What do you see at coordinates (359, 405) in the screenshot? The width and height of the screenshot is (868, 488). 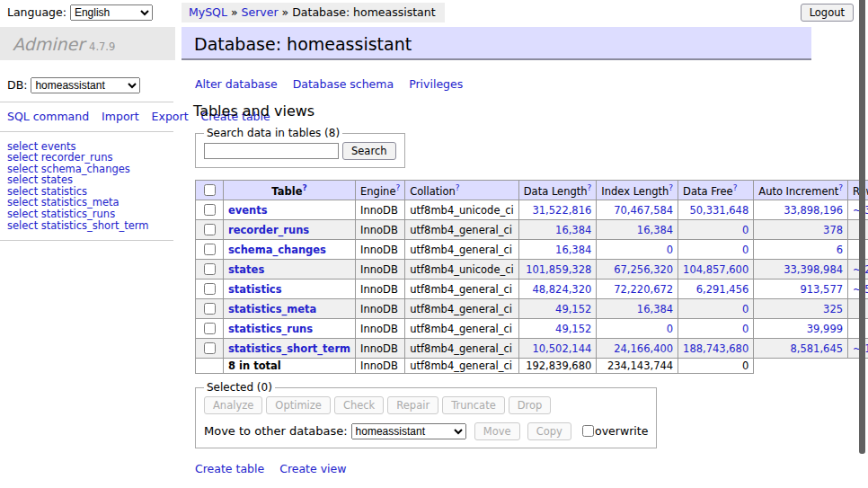 I see `check-button: Check` at bounding box center [359, 405].